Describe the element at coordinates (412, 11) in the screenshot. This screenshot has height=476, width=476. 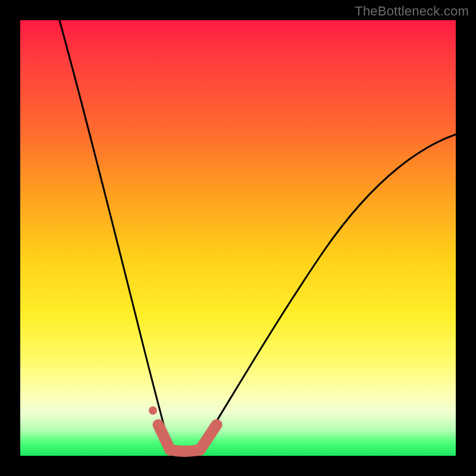
I see `watermark-text: TheBottleneck.com` at that location.